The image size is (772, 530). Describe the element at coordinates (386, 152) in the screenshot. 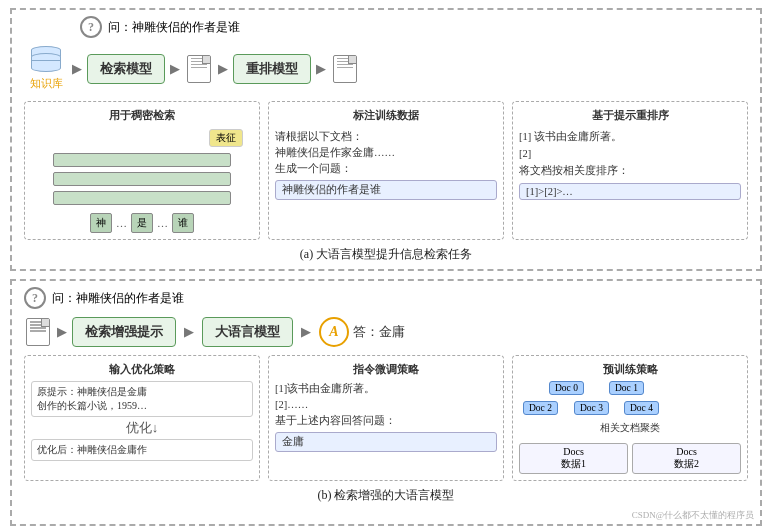

I see `training-text: 请根据以下文档： 神雕侠侣是作家金庸…… 生成一个问题：` at that location.